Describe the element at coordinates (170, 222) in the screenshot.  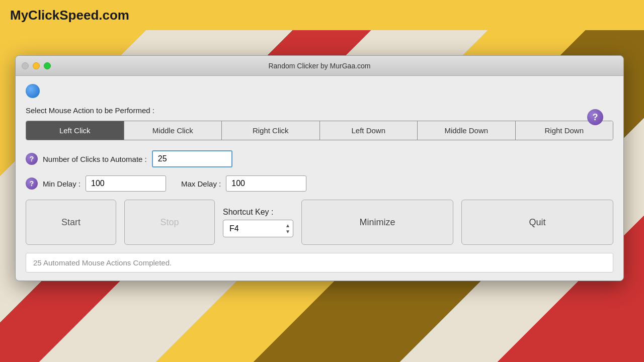
I see `stop-button: Stop` at that location.